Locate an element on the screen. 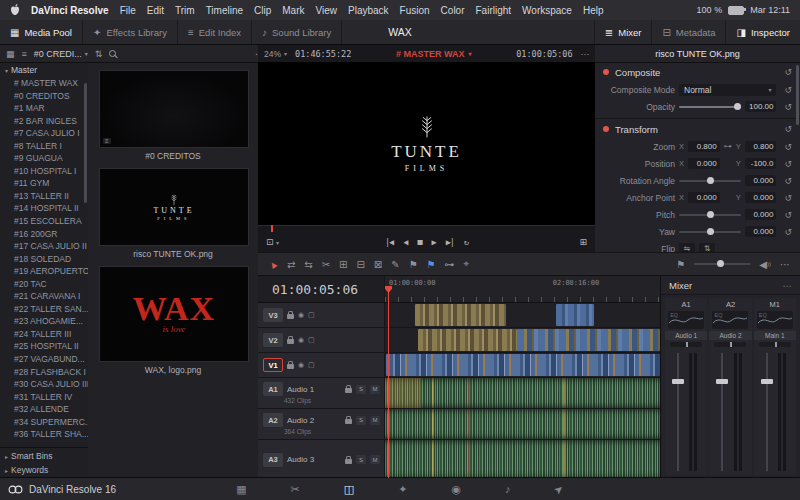 This screenshot has height=500, width=800. track-empty-icon: ▢ is located at coordinates (312, 340).